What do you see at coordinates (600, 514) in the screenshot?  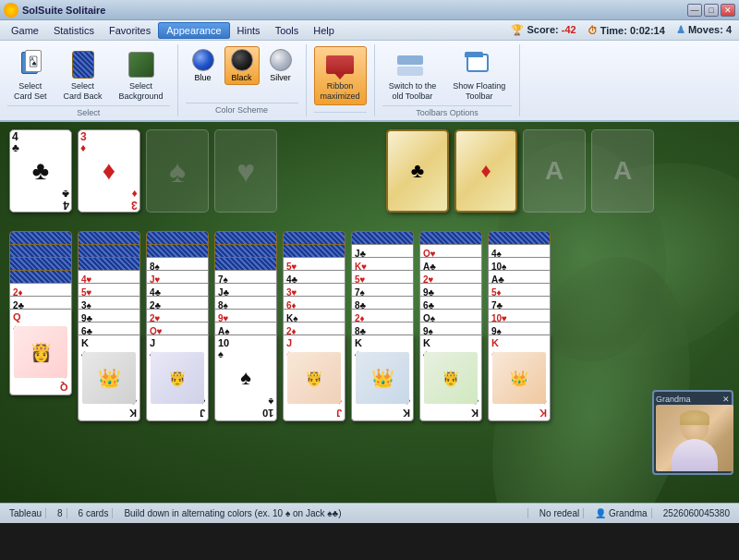 I see `user-icon: 👤` at bounding box center [600, 514].